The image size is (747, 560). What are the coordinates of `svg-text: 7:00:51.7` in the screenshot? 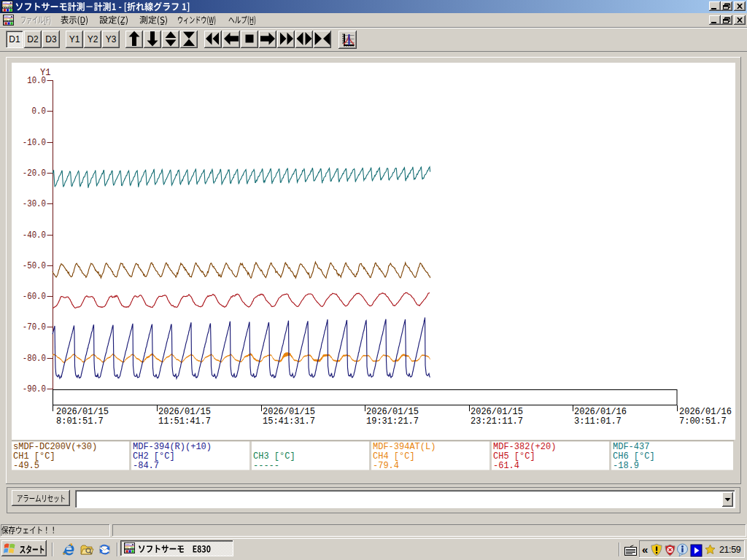 It's located at (703, 421).